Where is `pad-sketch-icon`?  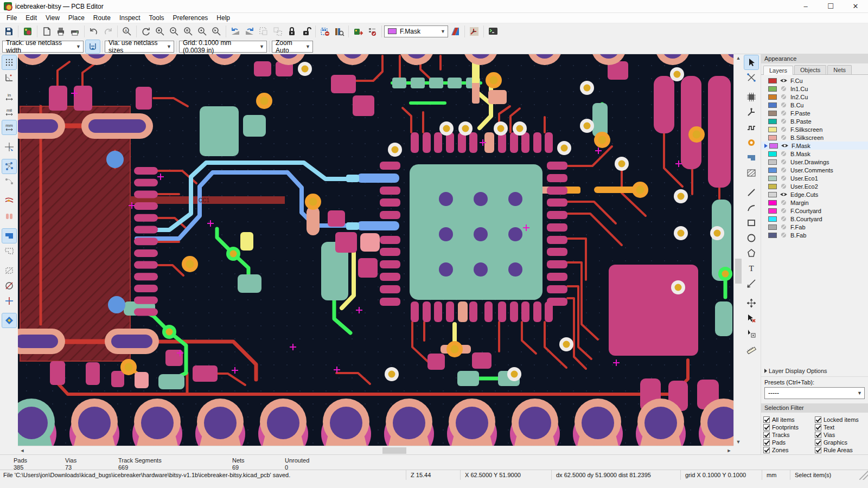 pad-sketch-icon is located at coordinates (9, 286).